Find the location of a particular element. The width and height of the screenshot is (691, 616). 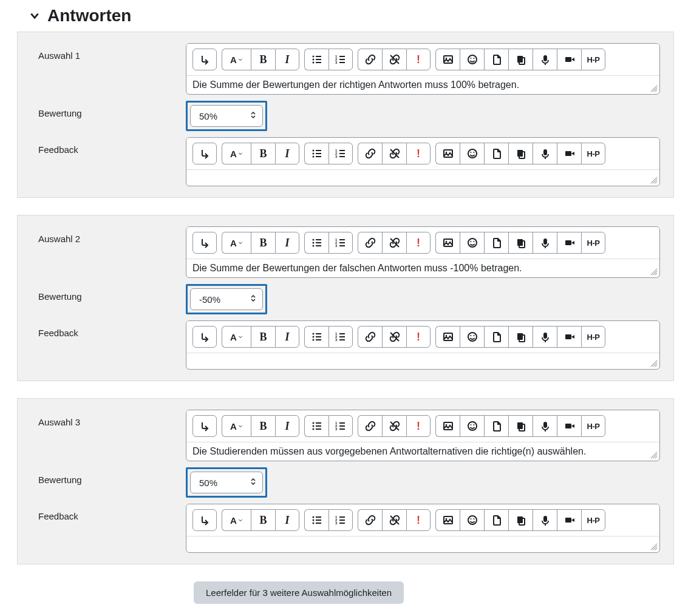

grade-select-3: 50%-50% is located at coordinates (226, 482).